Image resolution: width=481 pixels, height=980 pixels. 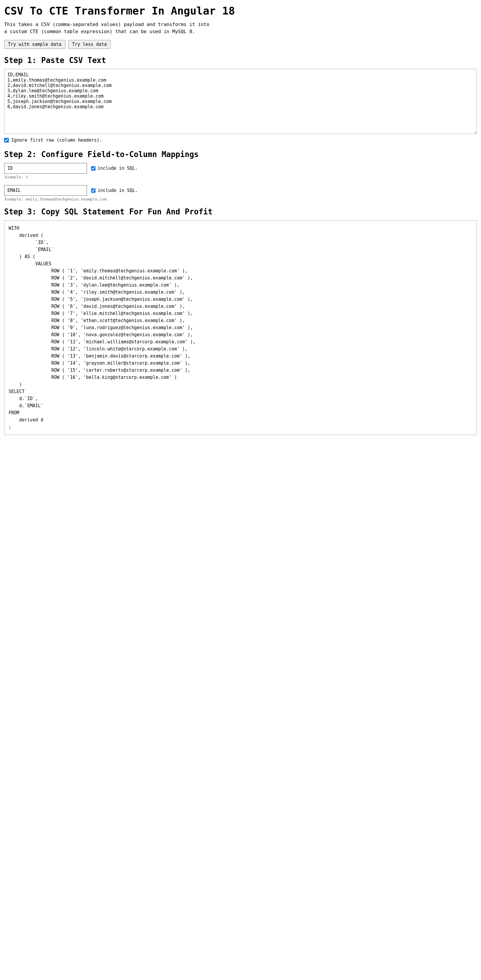 I want to click on csv-textarea, so click(x=240, y=101).